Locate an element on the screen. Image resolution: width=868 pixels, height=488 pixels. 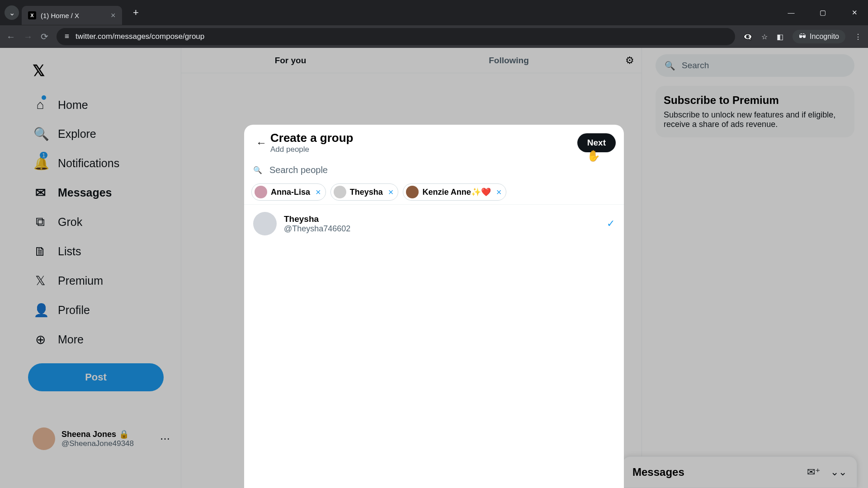
result-name: Theysha is located at coordinates (317, 219).